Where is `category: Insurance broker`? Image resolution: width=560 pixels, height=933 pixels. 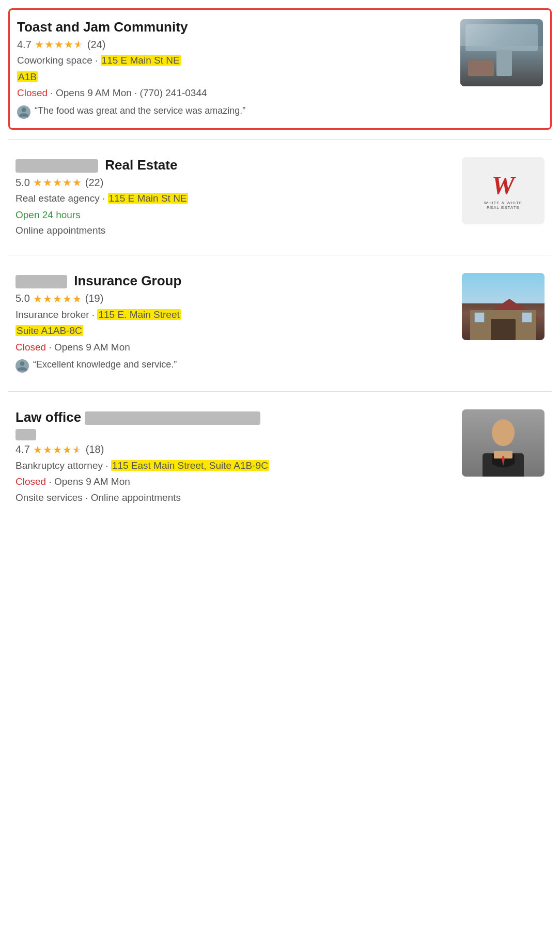
category: Insurance broker is located at coordinates (53, 314).